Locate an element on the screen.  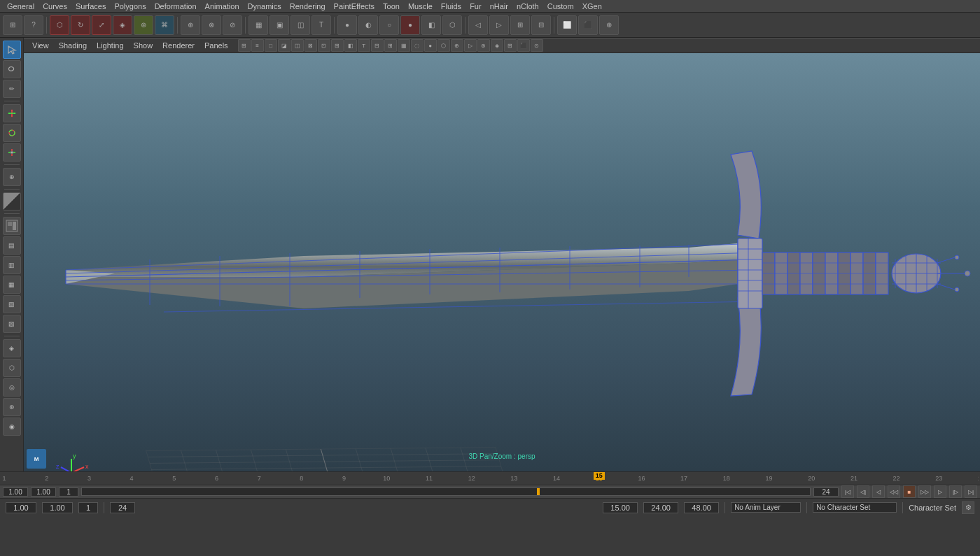
vm-icon-15: ⬡ is located at coordinates (444, 45).